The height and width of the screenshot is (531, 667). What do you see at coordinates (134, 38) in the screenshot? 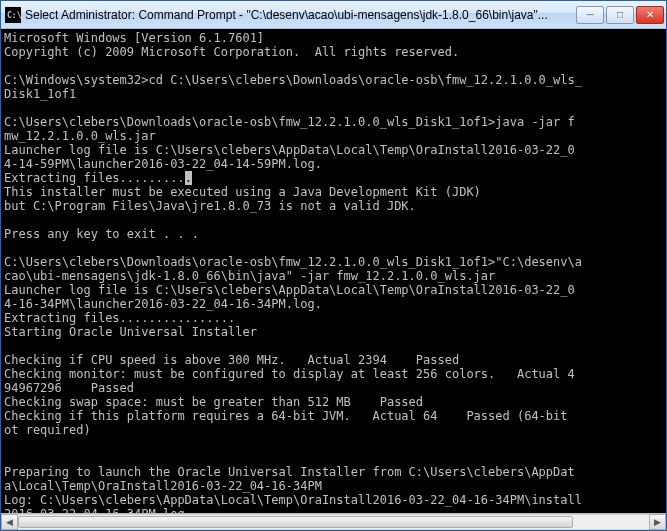
I see `output-line: Microsoft Windows [Version 6.1.7601]` at bounding box center [134, 38].